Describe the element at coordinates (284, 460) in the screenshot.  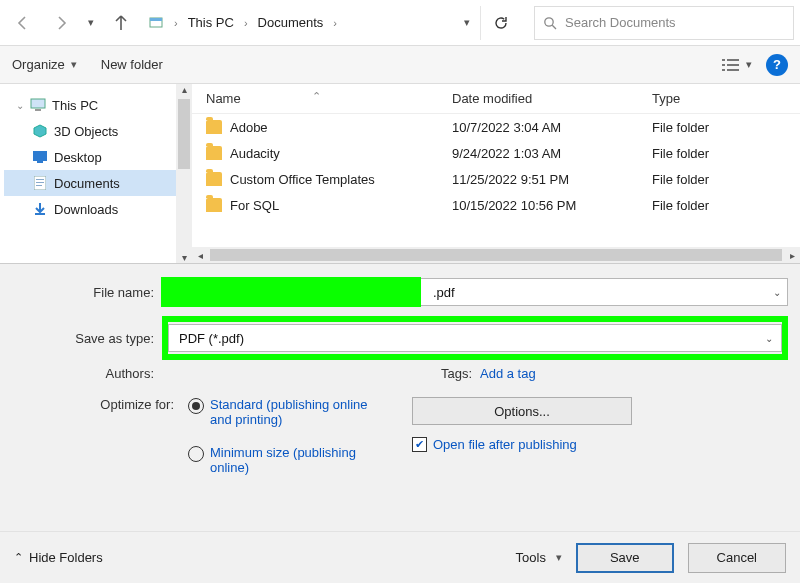
I see `optimize-minimum-radio: Minimum size (publishing online)` at that location.